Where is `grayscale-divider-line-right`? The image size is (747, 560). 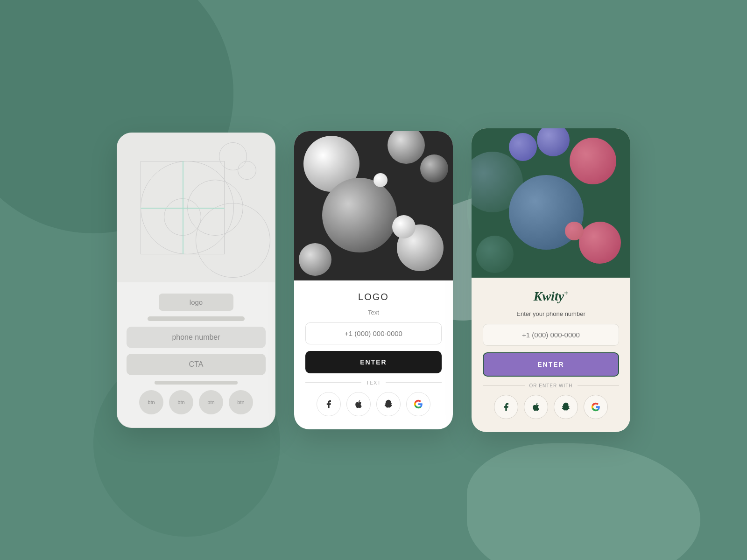 grayscale-divider-line-right is located at coordinates (414, 383).